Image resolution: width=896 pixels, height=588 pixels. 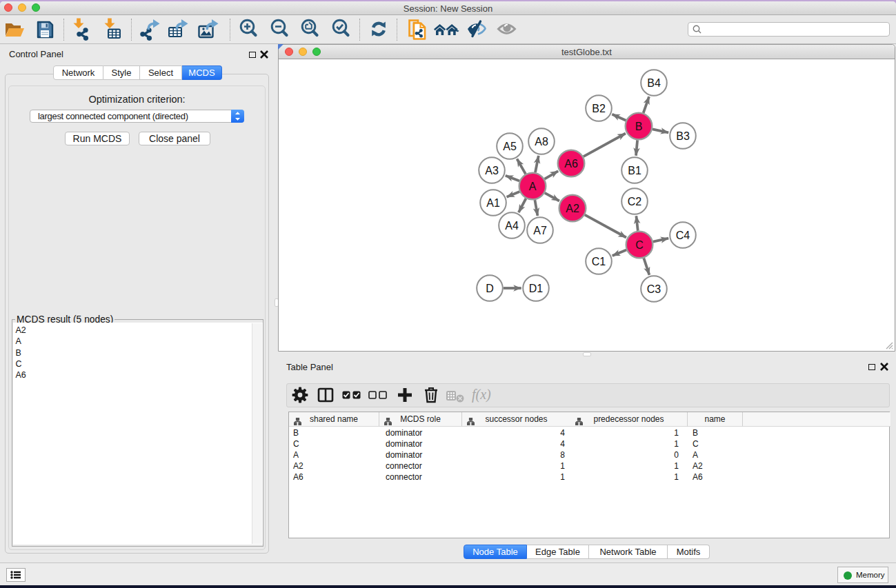 What do you see at coordinates (510, 146) in the screenshot?
I see `svg-text: A5` at bounding box center [510, 146].